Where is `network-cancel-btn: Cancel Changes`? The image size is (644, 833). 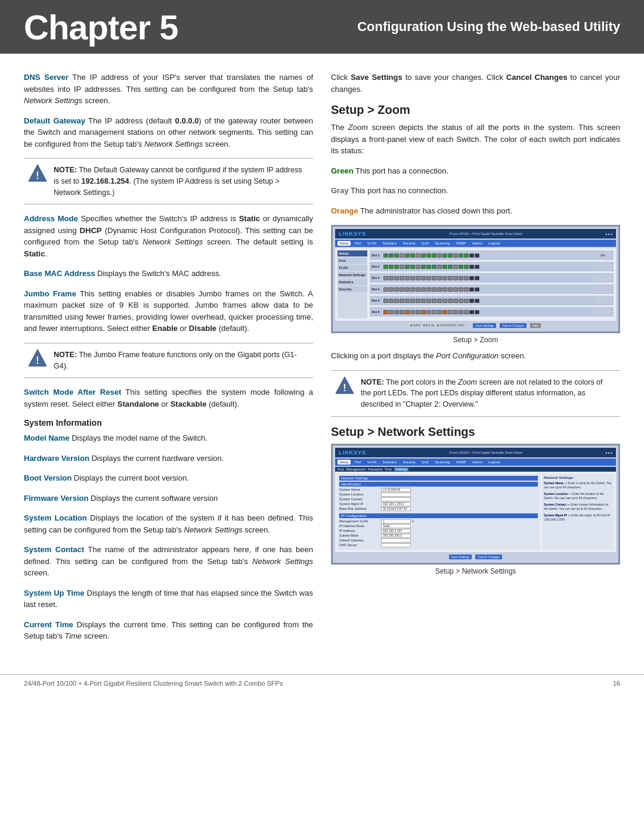
network-cancel-btn: Cancel Changes is located at coordinates (489, 557).